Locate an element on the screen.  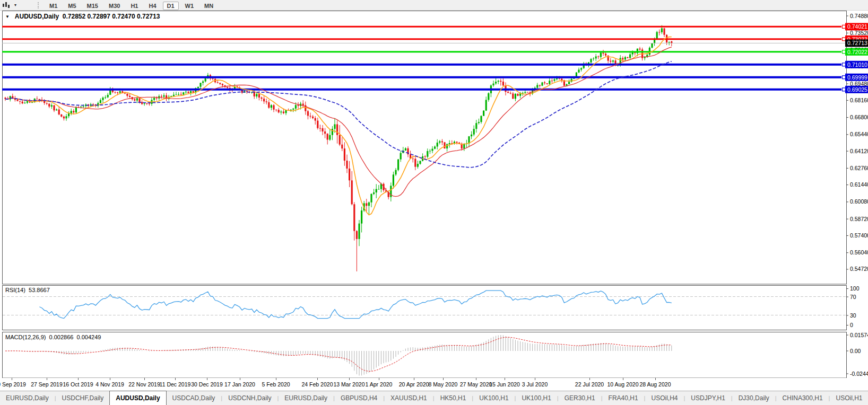
chart-tool-icon is located at coordinates (8, 5).